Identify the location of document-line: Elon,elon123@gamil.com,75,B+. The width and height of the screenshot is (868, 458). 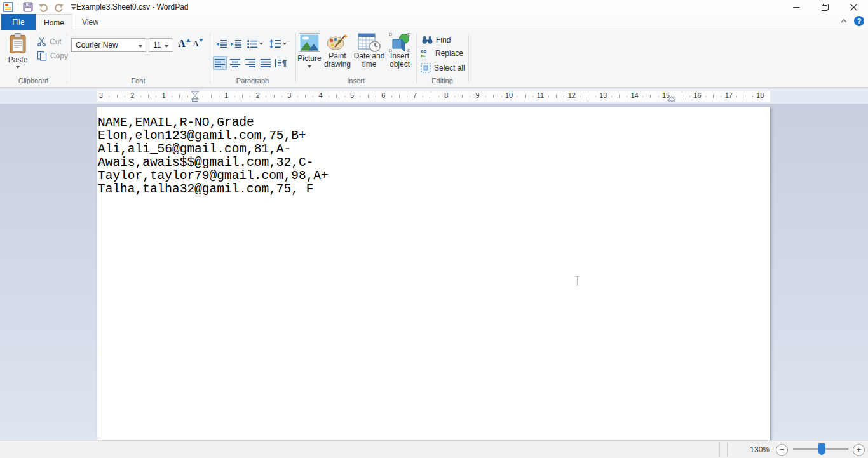
(214, 136).